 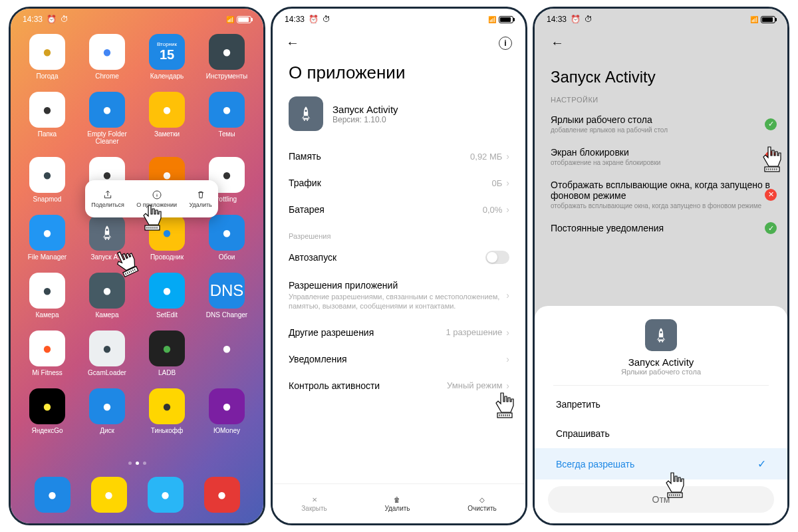 What do you see at coordinates (399, 332) in the screenshot?
I see `row-other-permissions: Другие разрешения 1 разрешение›` at bounding box center [399, 332].